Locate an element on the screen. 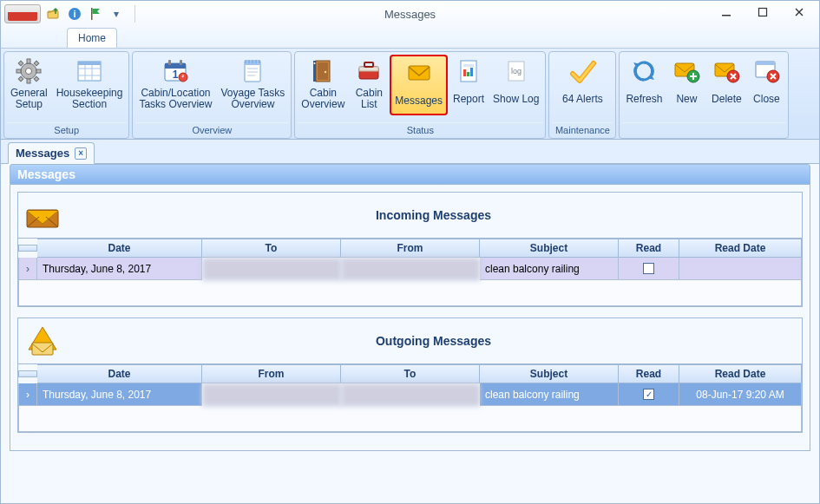  cell-read-date: 08-Jun-17 9:20 AM is located at coordinates (741, 395).